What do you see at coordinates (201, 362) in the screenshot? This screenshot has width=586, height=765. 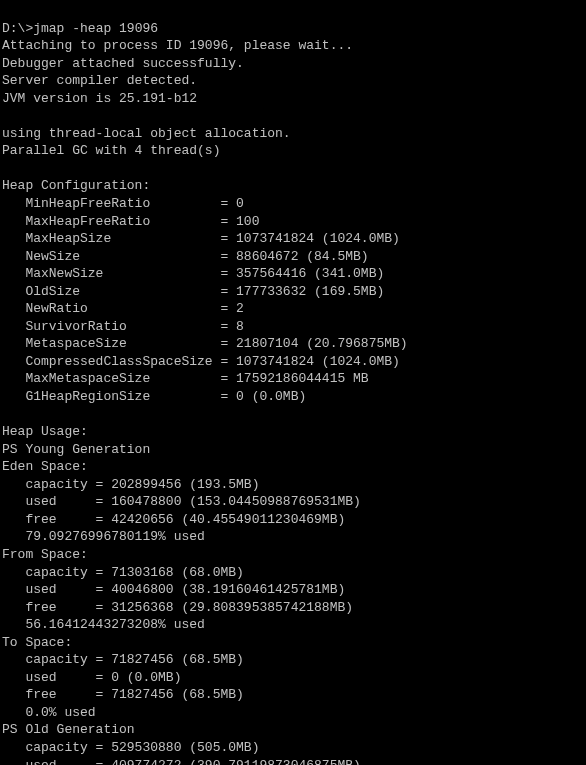 I see `heap-config-entry: CompressedClassSpaceSize = 1073741824 (1…` at bounding box center [201, 362].